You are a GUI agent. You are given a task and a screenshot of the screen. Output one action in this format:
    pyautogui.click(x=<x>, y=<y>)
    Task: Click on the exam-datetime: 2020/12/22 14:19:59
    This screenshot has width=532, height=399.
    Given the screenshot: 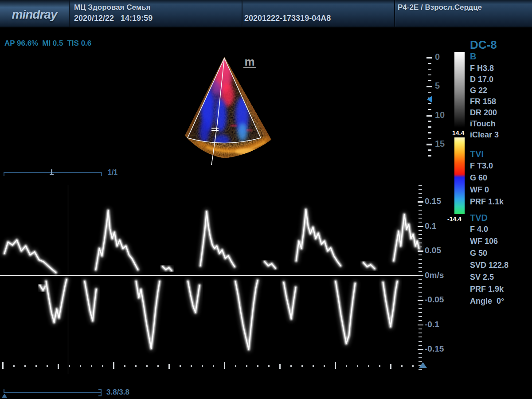 What is the action you would take?
    pyautogui.click(x=113, y=19)
    